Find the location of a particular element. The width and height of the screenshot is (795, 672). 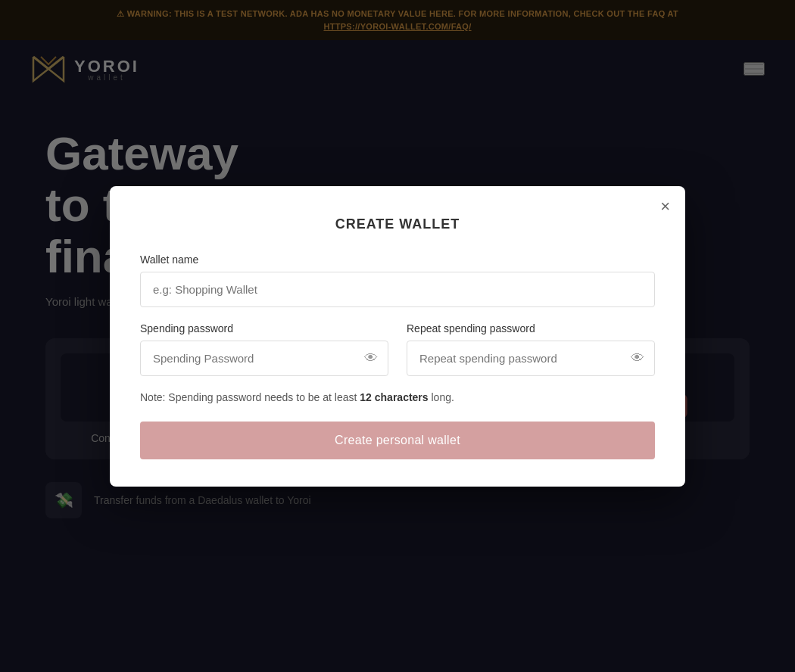

wallet-name-label: Wallet name is located at coordinates (398, 260).